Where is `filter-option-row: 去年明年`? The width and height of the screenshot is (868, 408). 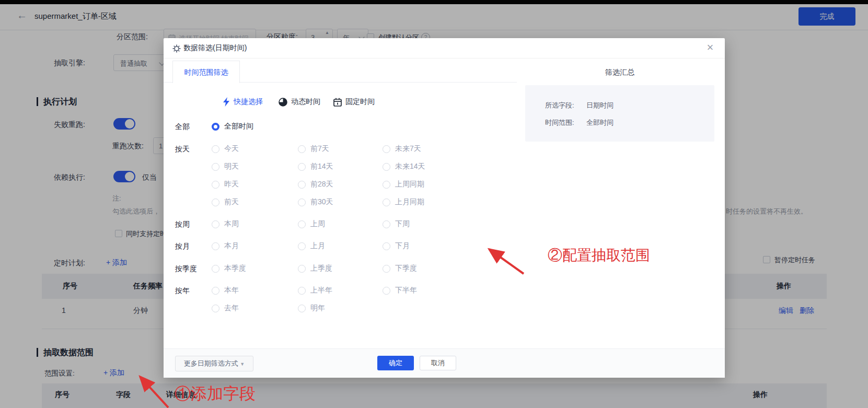 filter-option-row: 去年明年 is located at coordinates (348, 309).